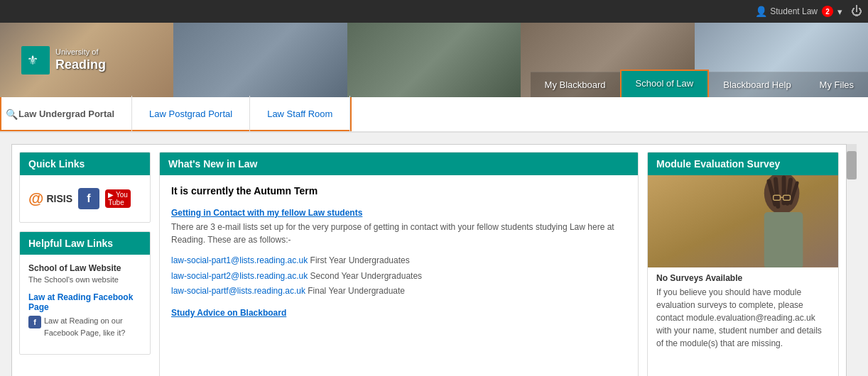 Image resolution: width=868 pixels, height=376 pixels. What do you see at coordinates (828, 11) in the screenshot?
I see `notification-badge: 2` at bounding box center [828, 11].